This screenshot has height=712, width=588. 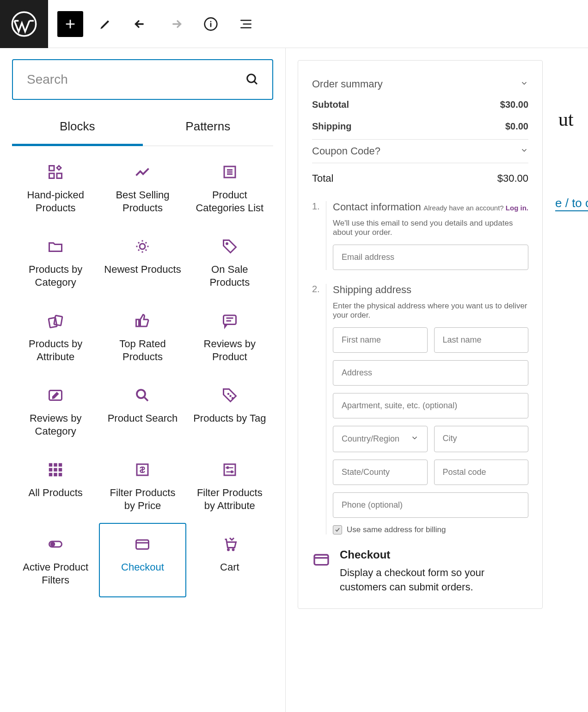 I want to click on block-item-search: Product Search, so click(x=142, y=411).